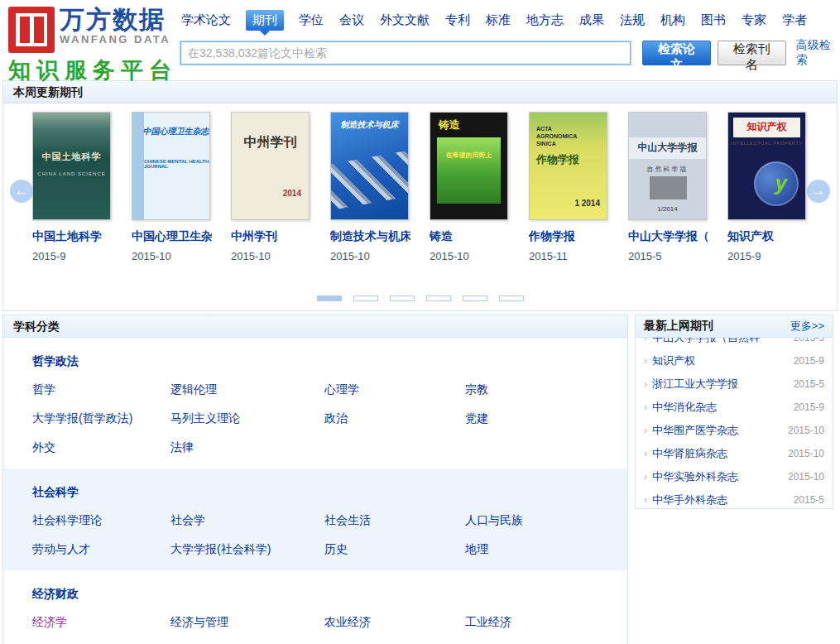 The width and height of the screenshot is (840, 644). I want to click on latest-journal-list: › 中山大学学报（自然科 2015-5 › 知识产权 2015-9 › 浙江工业…, so click(734, 423).